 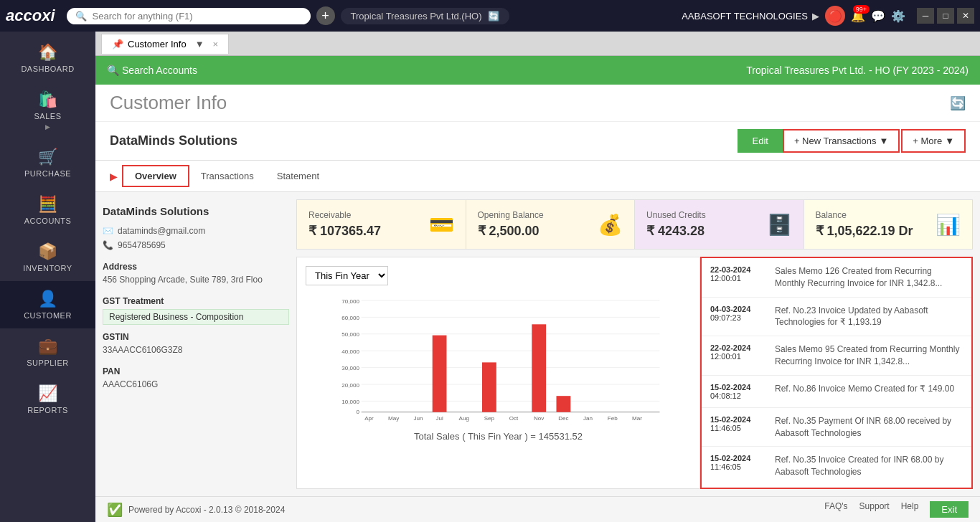 What do you see at coordinates (197, 16) in the screenshot?
I see `search-input` at bounding box center [197, 16].